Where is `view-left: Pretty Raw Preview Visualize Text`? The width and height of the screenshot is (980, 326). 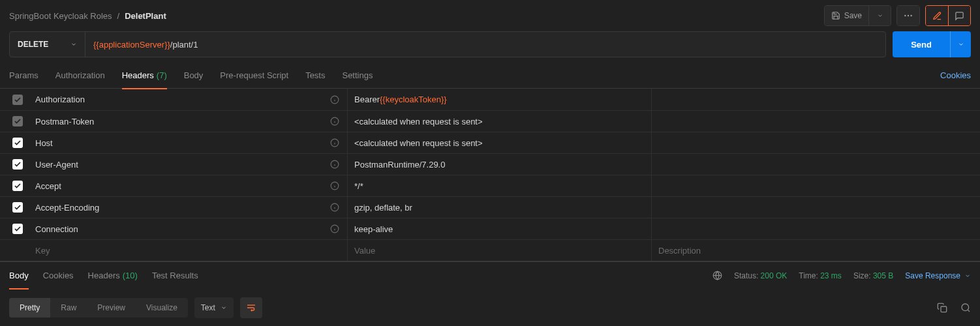
view-left: Pretty Raw Preview Visualize Text is located at coordinates (136, 308).